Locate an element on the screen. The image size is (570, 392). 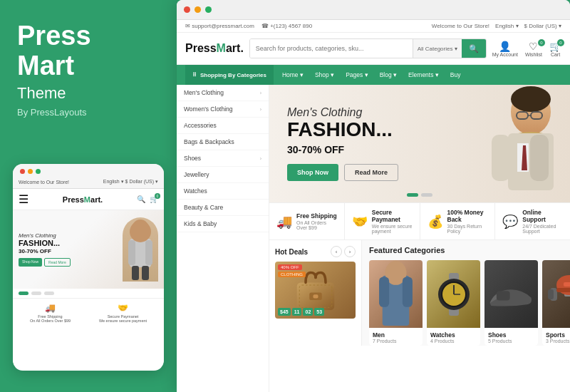
category-sports: Sports 3 Products is located at coordinates (556, 303).